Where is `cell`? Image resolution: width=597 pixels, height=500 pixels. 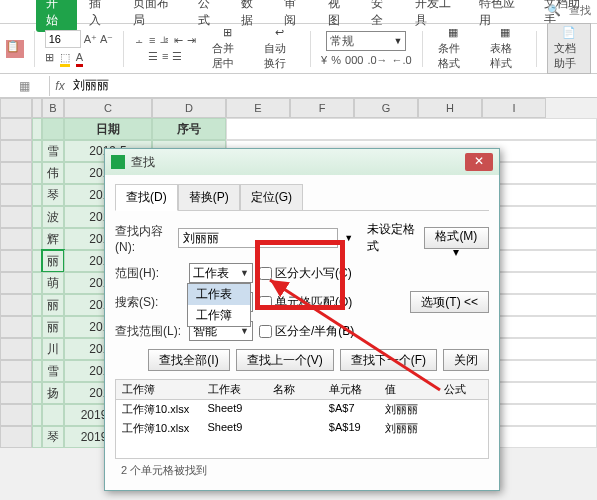
cell is located at coordinates (53, 415).